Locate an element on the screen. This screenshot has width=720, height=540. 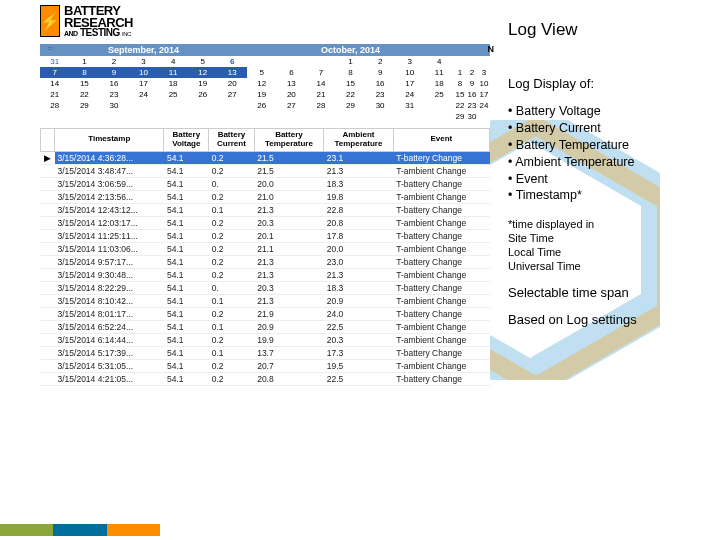
calendar-month: October, 2014 12345678910111213141516171… is located at coordinates (350, 83).